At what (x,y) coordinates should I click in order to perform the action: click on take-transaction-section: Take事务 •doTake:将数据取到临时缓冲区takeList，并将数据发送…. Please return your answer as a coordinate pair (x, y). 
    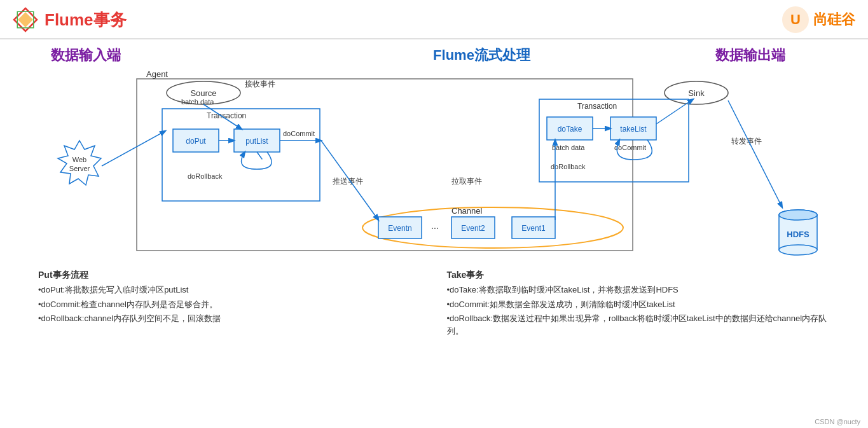
    Looking at the image, I should click on (638, 304).